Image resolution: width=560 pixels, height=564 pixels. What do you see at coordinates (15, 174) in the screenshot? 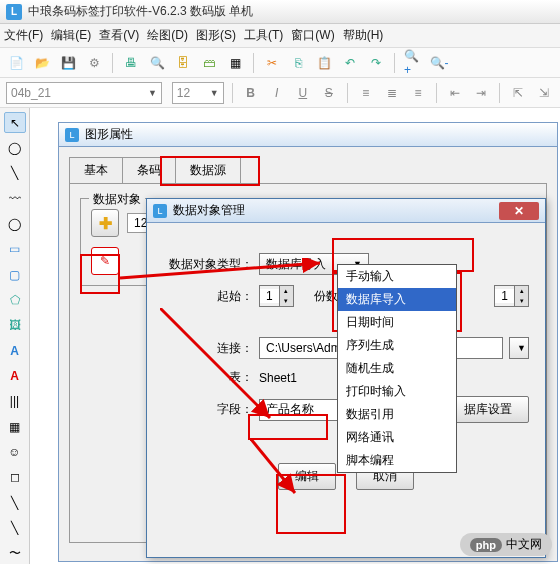
I see `line-tool-icon: ╲` at bounding box center [15, 174].